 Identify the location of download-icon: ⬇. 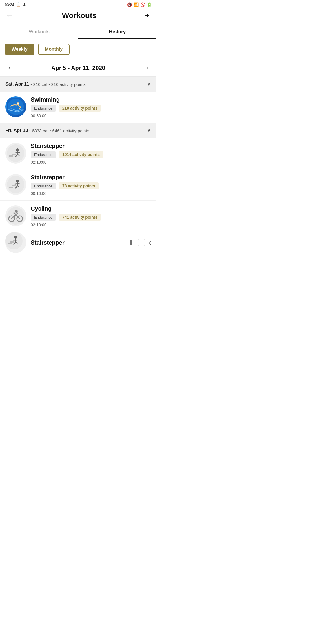
(24, 5).